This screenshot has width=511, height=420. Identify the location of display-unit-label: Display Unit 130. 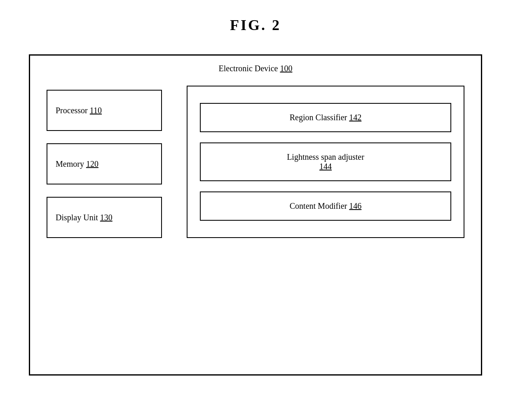
(84, 217).